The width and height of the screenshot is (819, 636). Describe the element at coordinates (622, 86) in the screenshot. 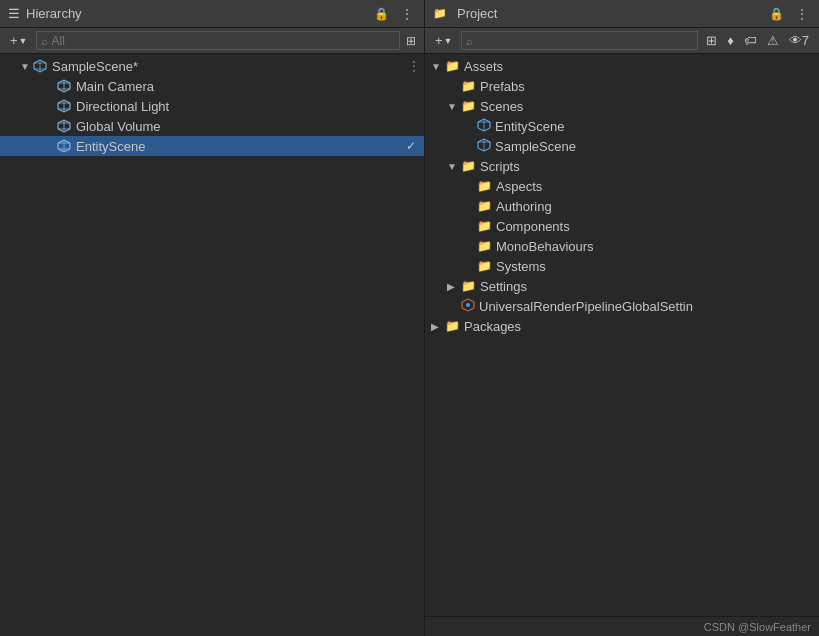

I see `project-item-prefabs: 📁 Prefabs` at that location.